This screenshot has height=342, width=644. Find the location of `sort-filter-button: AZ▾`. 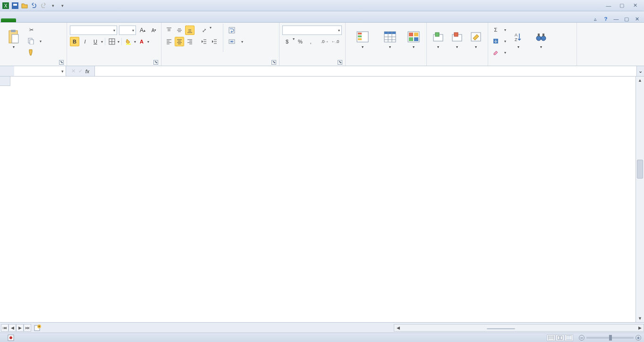

sort-filter-button: AZ▾ is located at coordinates (518, 39).